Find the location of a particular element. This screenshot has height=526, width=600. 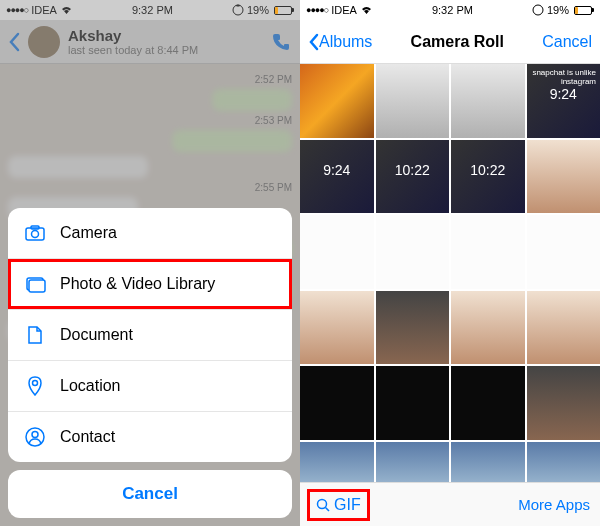

action-cancel-button: Cancel is located at coordinates (150, 494).